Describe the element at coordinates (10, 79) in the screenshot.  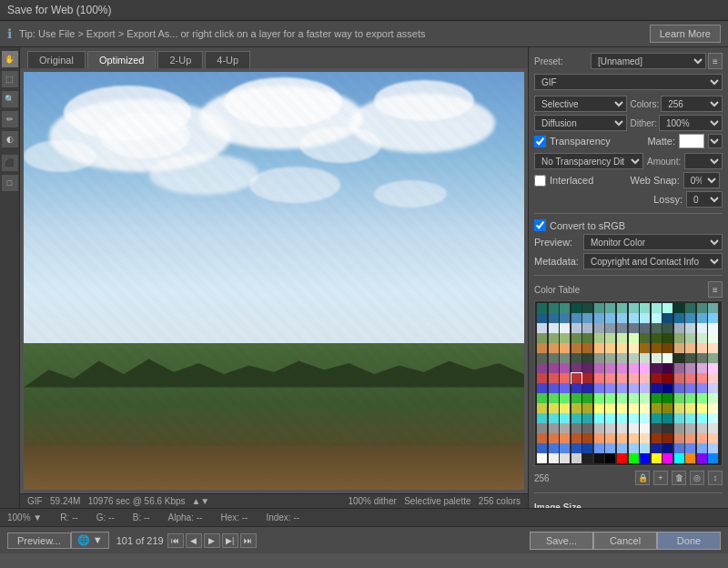
I see `select-tool: ⬚` at that location.